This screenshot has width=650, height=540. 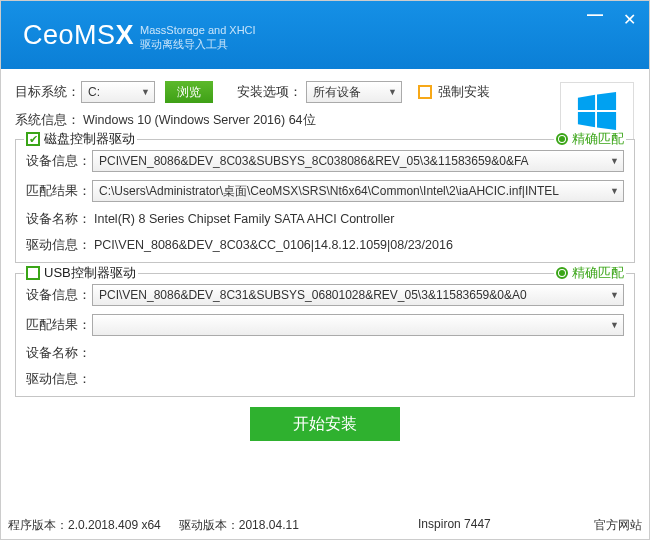 What do you see at coordinates (81, 273) in the screenshot?
I see `usb-group-title: USB控制器驱动` at bounding box center [81, 273].